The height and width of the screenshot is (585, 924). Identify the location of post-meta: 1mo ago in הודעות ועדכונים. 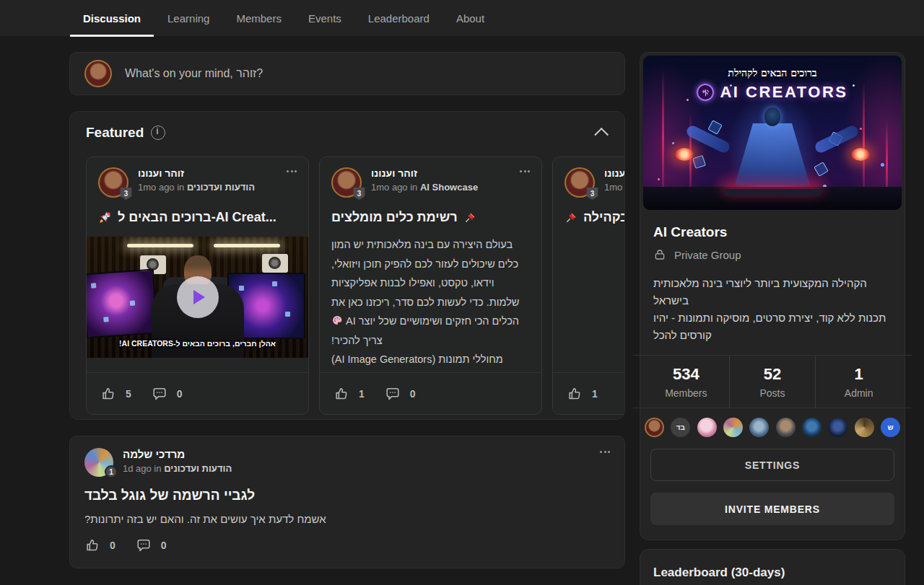
(196, 188).